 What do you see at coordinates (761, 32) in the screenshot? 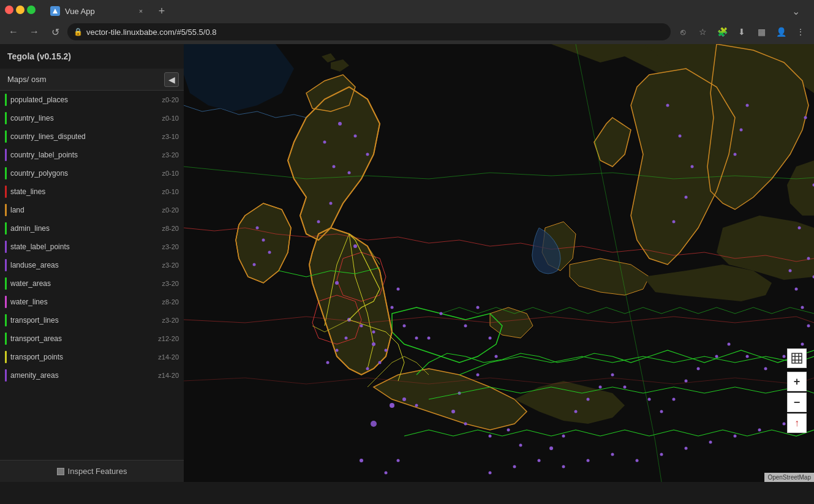
I see `sidebar-toggle-button: ▦` at bounding box center [761, 32].